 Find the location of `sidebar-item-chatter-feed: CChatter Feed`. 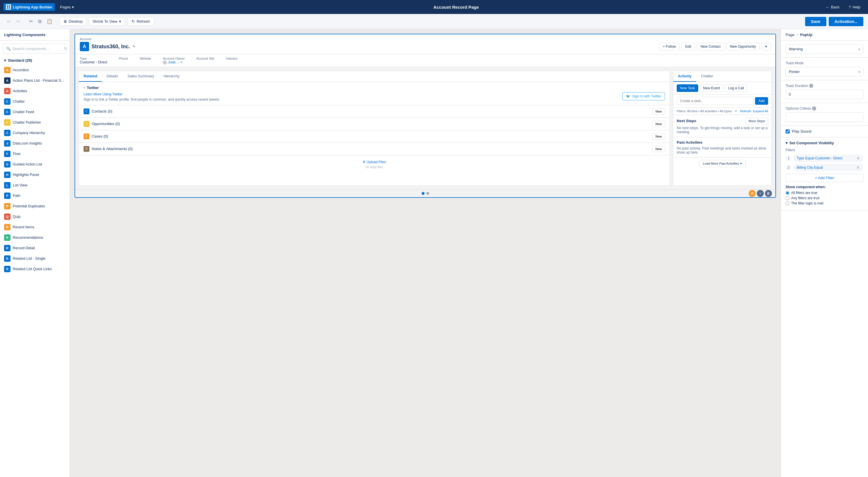

sidebar-item-chatter-feed: CChatter Feed is located at coordinates (35, 112).